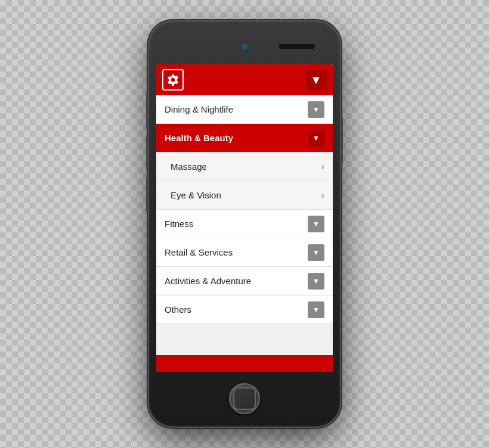 This screenshot has width=489, height=448. What do you see at coordinates (244, 46) in the screenshot?
I see `phone-top-bar` at bounding box center [244, 46].